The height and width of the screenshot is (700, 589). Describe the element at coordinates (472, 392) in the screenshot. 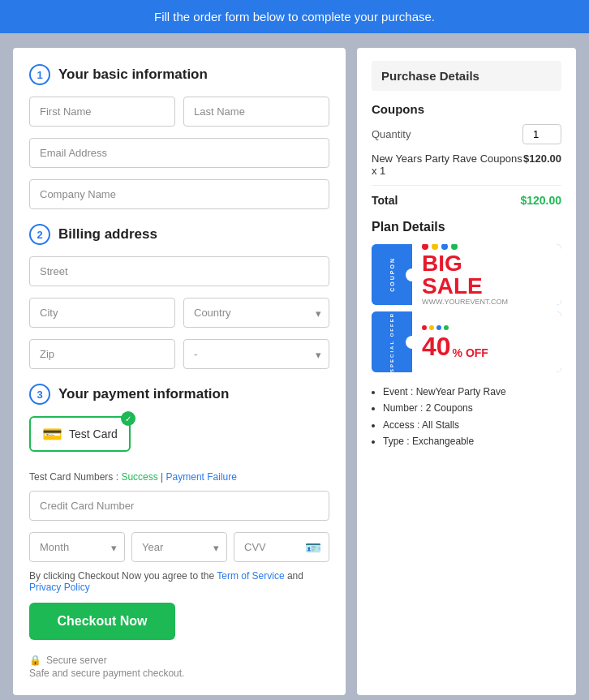

I see `plan-detail-1: Event : NewYear Party Rave` at that location.